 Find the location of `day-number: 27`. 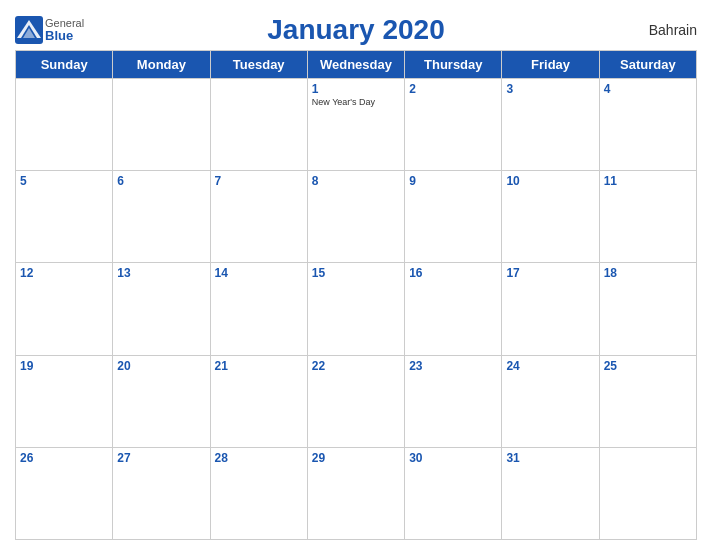

day-number: 27 is located at coordinates (161, 458).